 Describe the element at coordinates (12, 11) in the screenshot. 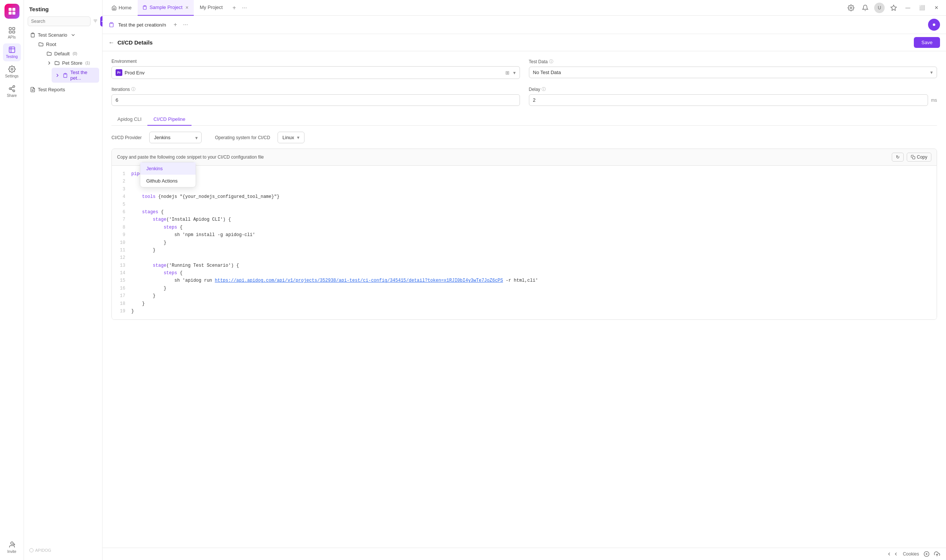

I see `app-logo` at that location.